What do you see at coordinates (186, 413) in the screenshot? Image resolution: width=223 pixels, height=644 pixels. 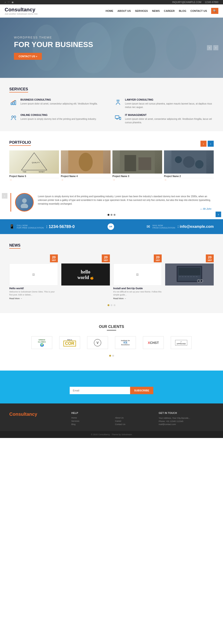 I see `footer-get-in-touch-title: GET IN TOUCH` at bounding box center [186, 413].